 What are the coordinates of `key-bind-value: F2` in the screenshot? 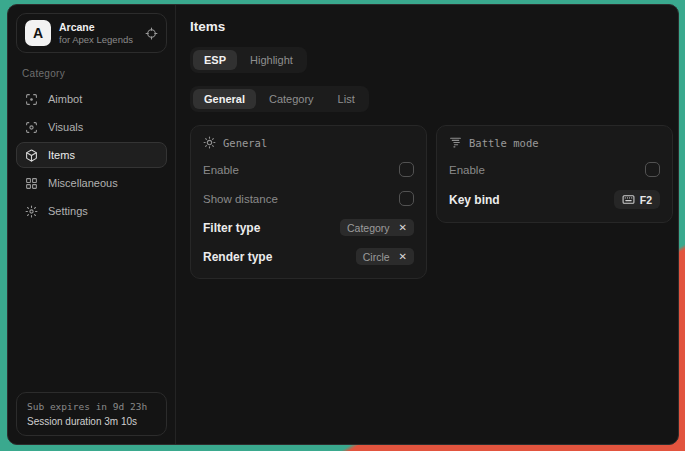 It's located at (646, 200).